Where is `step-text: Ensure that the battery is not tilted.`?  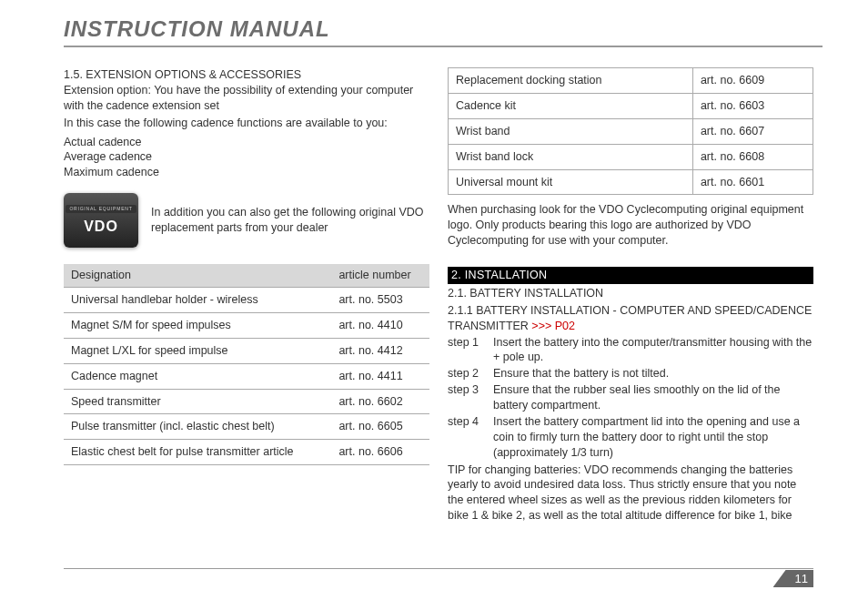 step-text: Ensure that the battery is not tilted. is located at coordinates (653, 373).